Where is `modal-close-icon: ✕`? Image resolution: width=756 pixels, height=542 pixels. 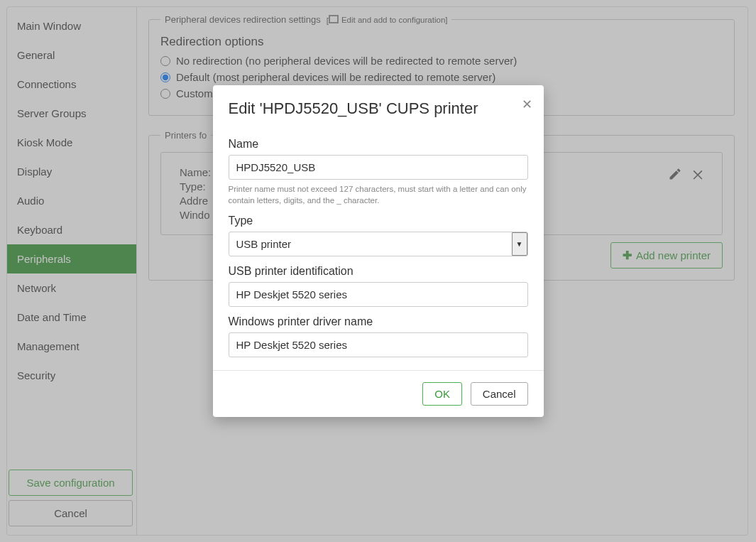 modal-close-icon: ✕ is located at coordinates (527, 104).